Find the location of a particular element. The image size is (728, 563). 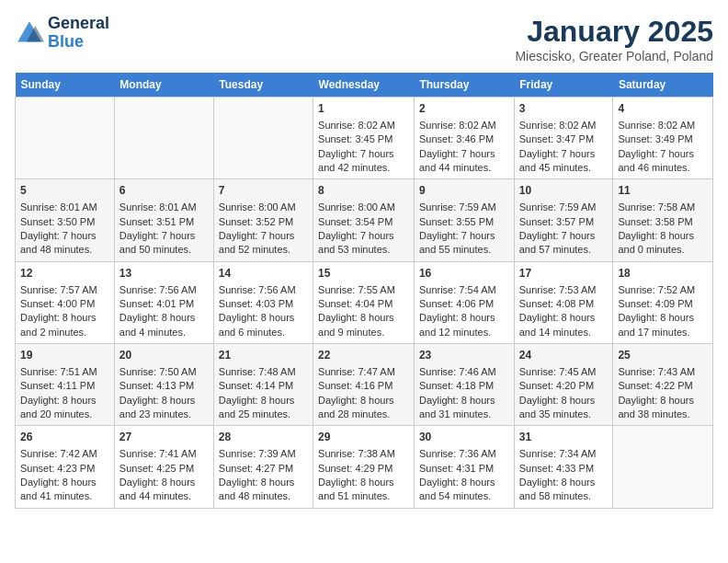

calendar-cell: 14Sunrise: 7:56 AMSunset: 4:03 PMDayligh… is located at coordinates (263, 302).